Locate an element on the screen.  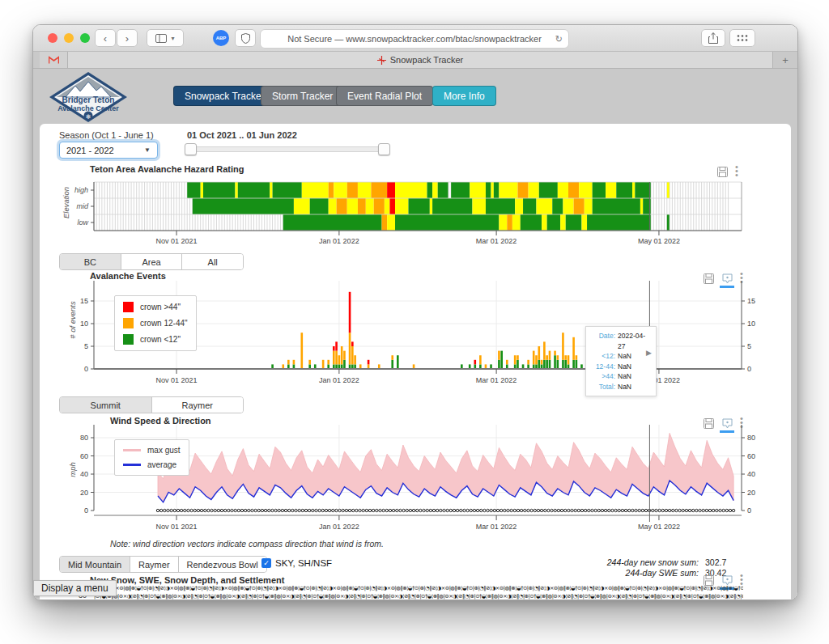
tab-mid-mountain: Mid Mountain is located at coordinates (96, 565).